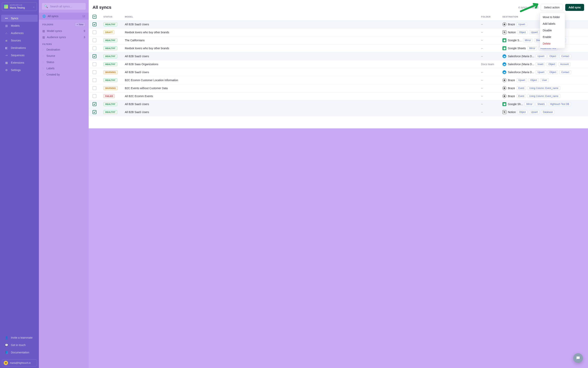 The width and height of the screenshot is (588, 368). What do you see at coordinates (19, 26) in the screenshot?
I see `nav-item-models: ▥Models` at bounding box center [19, 26].